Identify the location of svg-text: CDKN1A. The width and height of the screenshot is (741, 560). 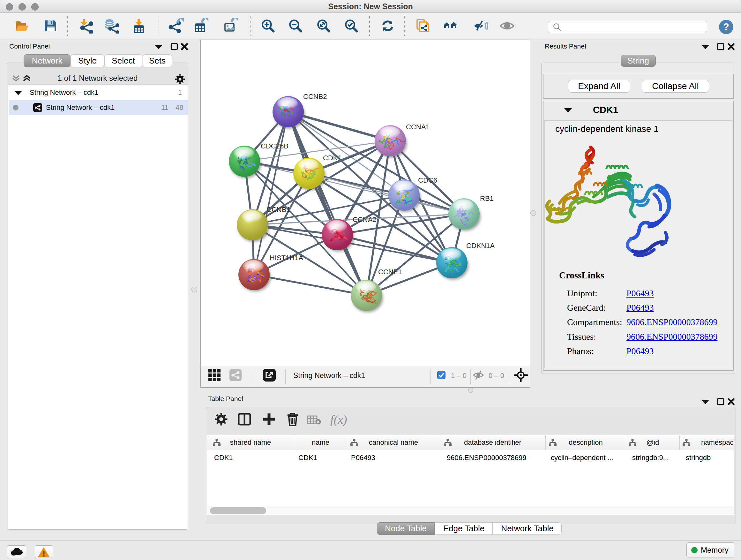
(481, 246).